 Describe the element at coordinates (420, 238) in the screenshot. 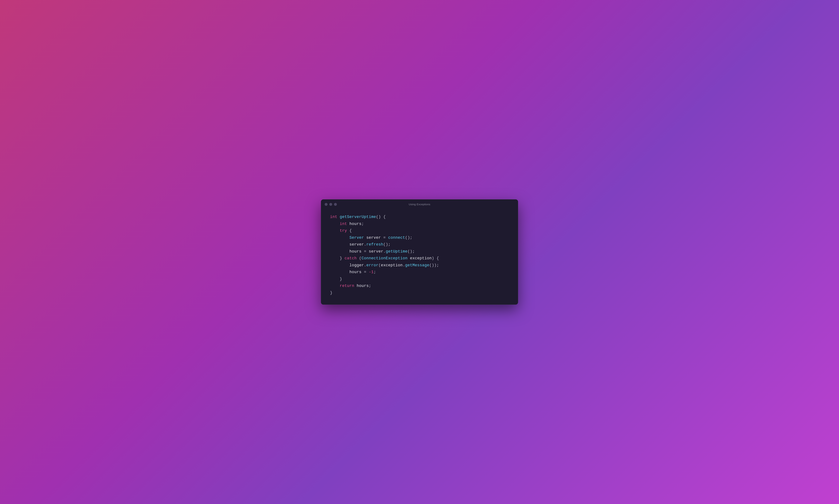

I see `code-line-4: Server server = connect();` at that location.